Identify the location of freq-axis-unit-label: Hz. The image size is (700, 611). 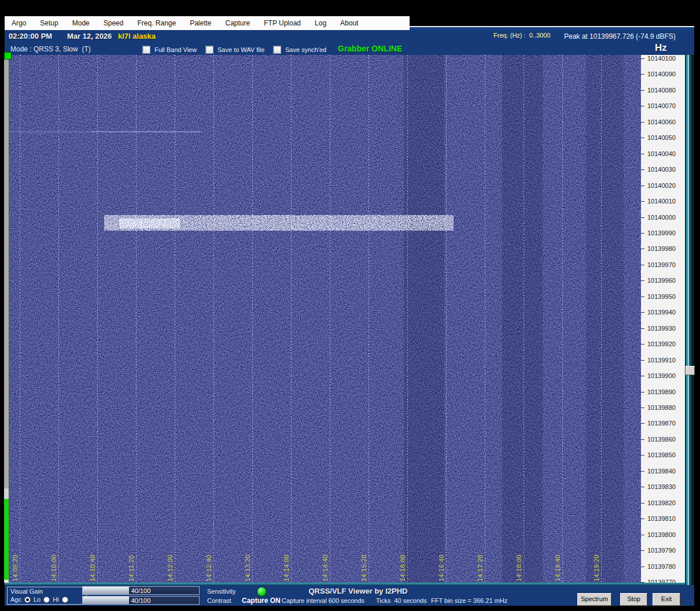
(661, 48).